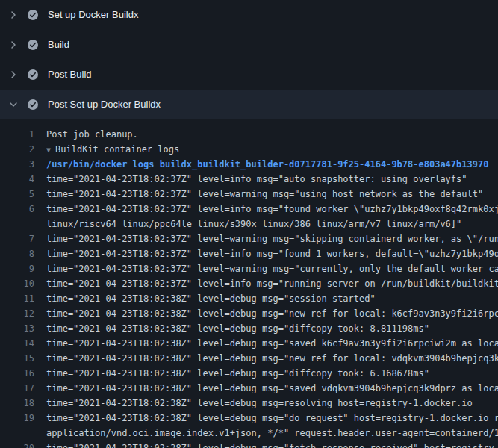 Image resolution: width=498 pixels, height=448 pixels. I want to click on log-line: 7 time="2021-04-23T18:02:37Z" level=warn…, so click(249, 239).